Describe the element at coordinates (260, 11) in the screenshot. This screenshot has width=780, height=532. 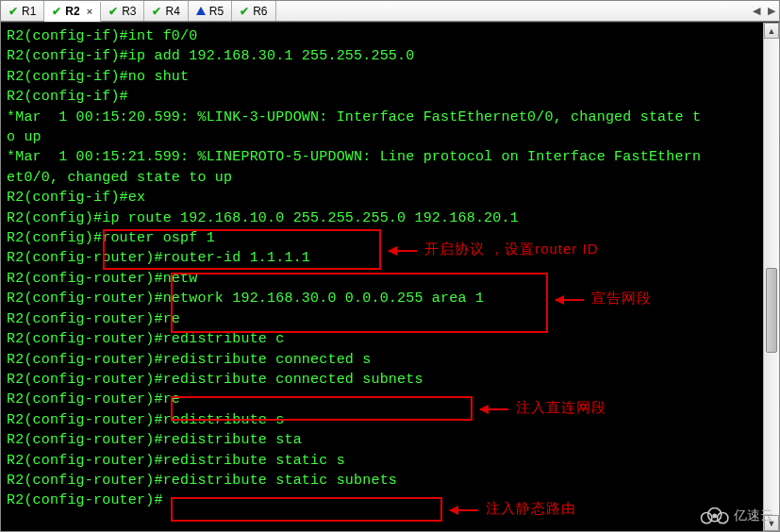
I see `tab-label: R6` at that location.